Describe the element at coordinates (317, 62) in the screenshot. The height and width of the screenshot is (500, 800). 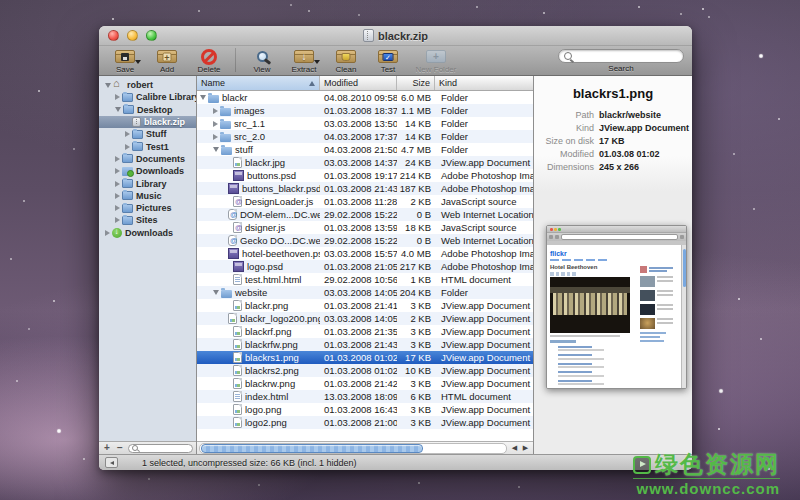
I see `extract-menu-arrow-icon` at that location.